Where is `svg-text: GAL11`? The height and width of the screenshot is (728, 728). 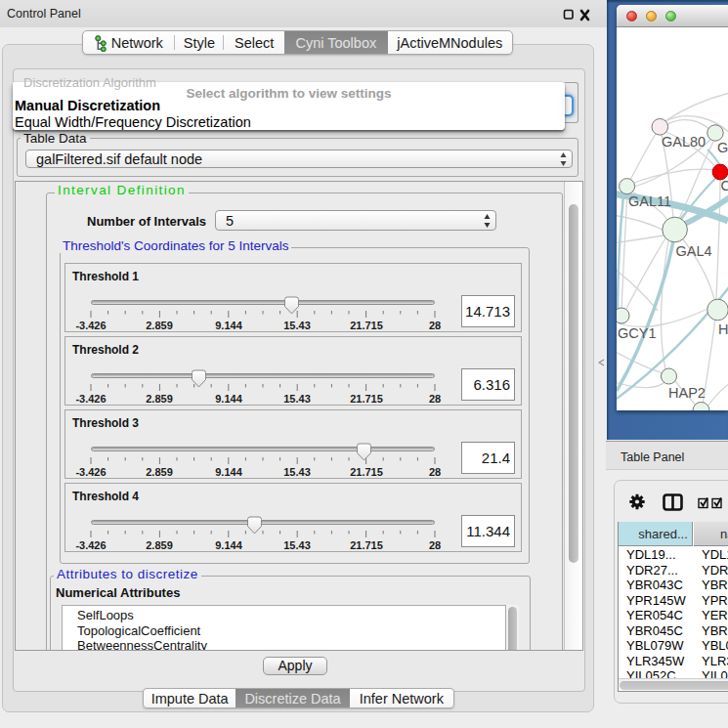
svg-text: GAL11 is located at coordinates (650, 201).